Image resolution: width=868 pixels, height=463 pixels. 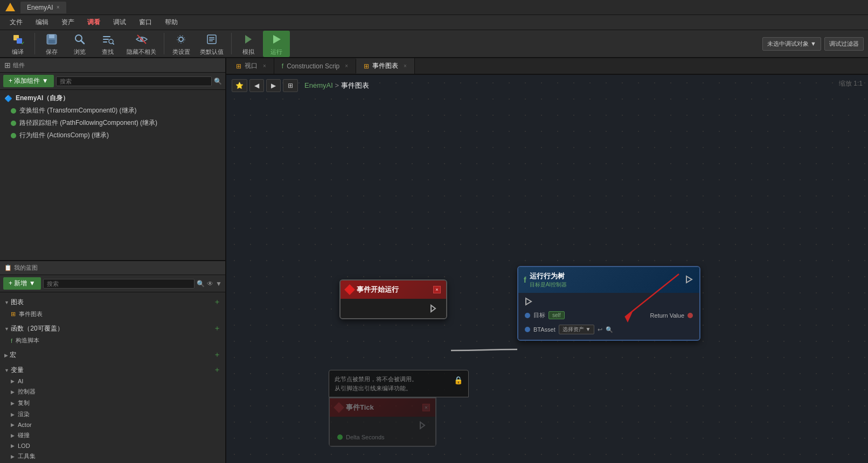 What do you see at coordinates (113, 123) in the screenshot?
I see `comp-pathfollow-item: 路径跟踪组件 (PathFollowingComponent) (继承)` at bounding box center [113, 123].